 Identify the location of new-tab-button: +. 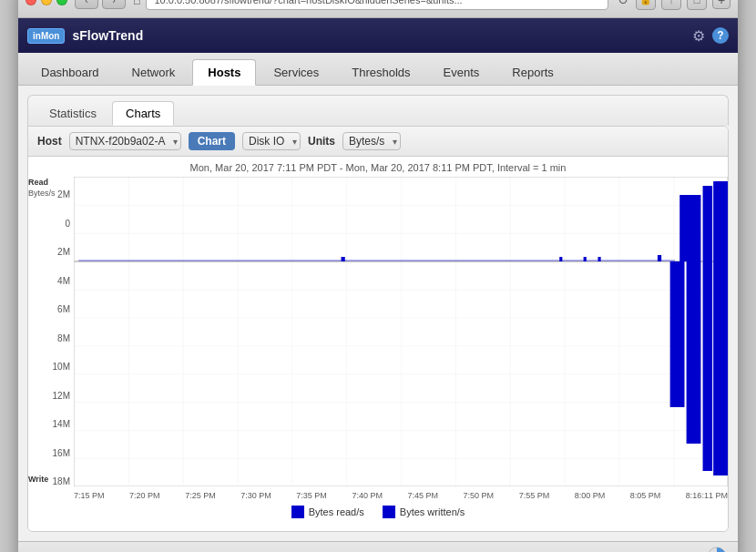
(721, 5).